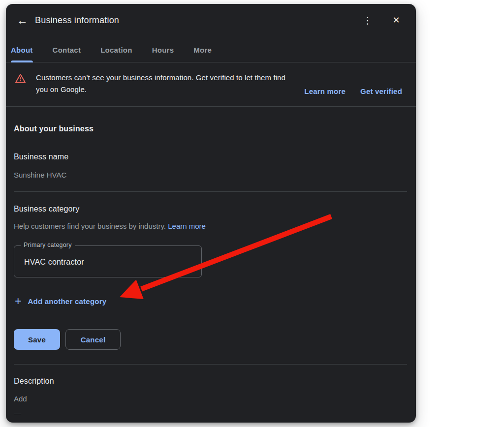 The image size is (504, 427). Describe the element at coordinates (18, 301) in the screenshot. I see `plus-icon: +` at that location.